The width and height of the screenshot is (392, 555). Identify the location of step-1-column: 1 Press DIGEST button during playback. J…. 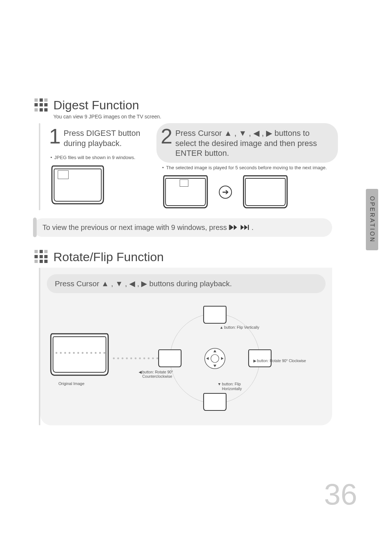
(99, 167).